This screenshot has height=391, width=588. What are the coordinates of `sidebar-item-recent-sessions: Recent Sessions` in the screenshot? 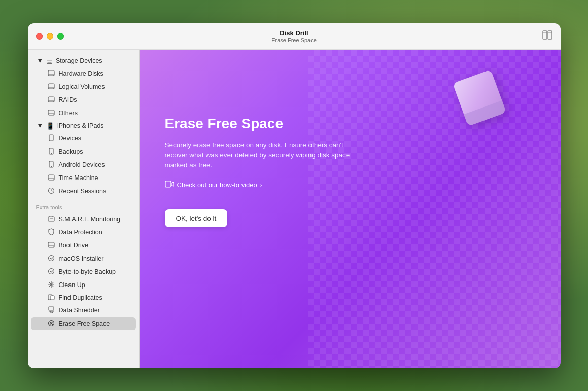 It's located at (83, 192).